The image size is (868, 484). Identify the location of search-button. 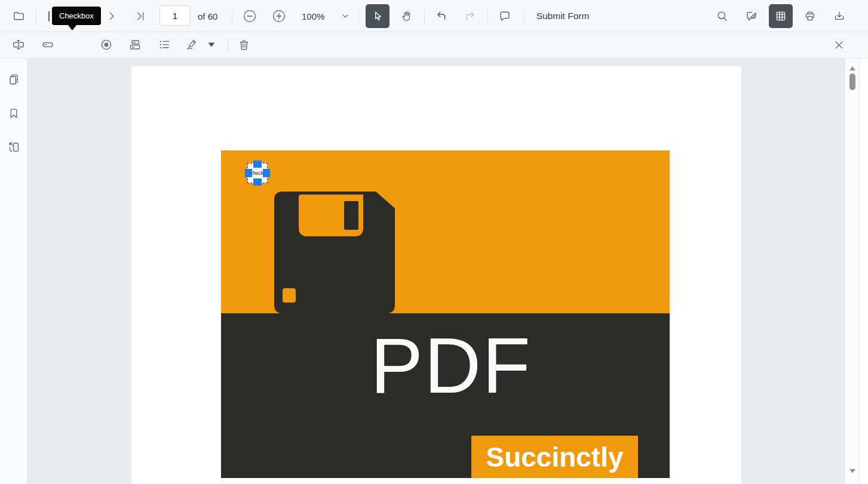
(722, 16).